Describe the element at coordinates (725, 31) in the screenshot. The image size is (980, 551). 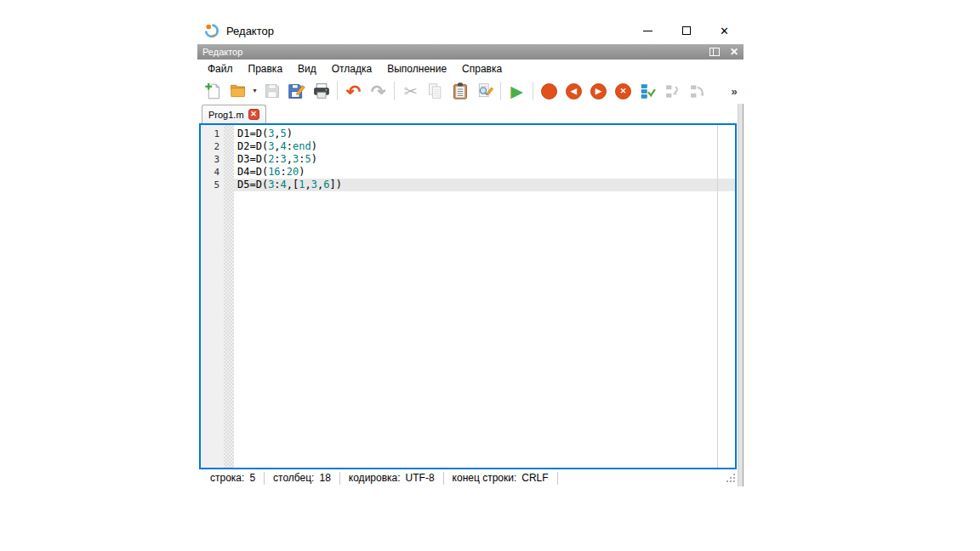
I see `close-icon: ✕` at that location.